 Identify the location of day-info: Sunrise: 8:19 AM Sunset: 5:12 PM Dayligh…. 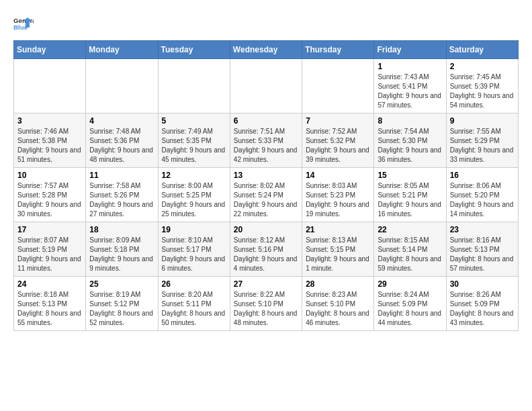
(122, 309).